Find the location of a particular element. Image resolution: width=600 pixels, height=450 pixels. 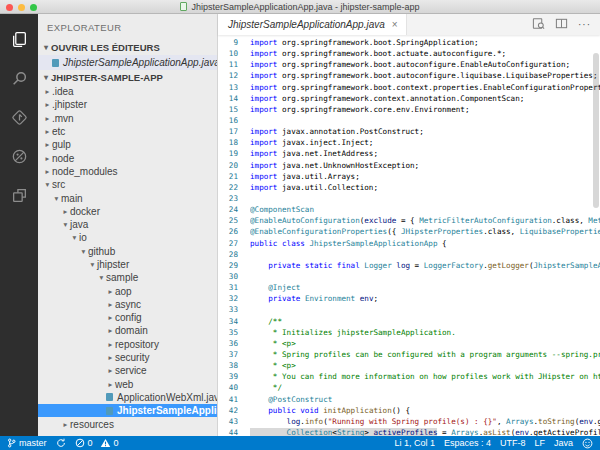

source-control-activity-button is located at coordinates (19, 120).